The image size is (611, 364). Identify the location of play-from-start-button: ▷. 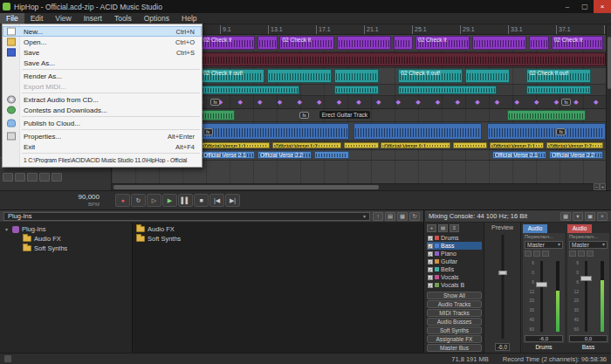
(154, 201).